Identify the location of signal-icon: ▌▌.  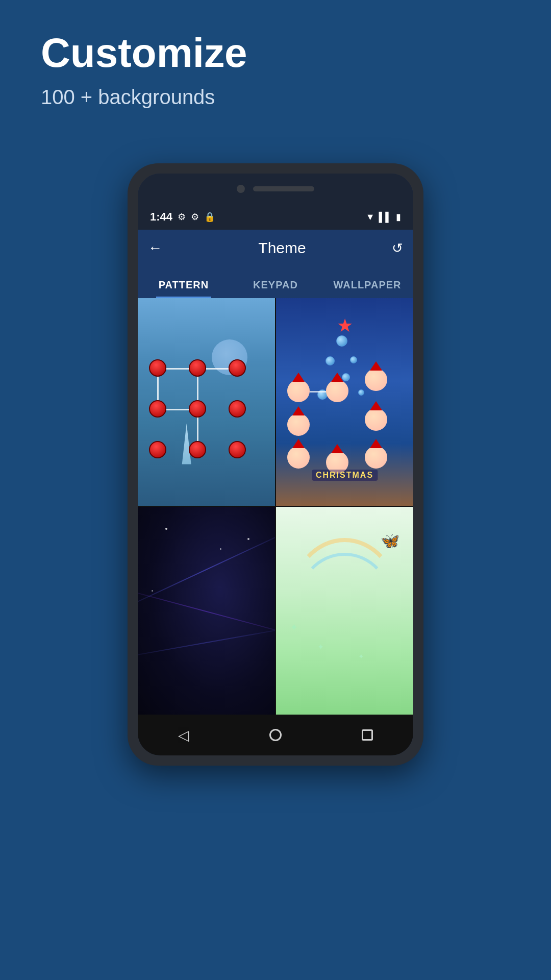
(385, 217).